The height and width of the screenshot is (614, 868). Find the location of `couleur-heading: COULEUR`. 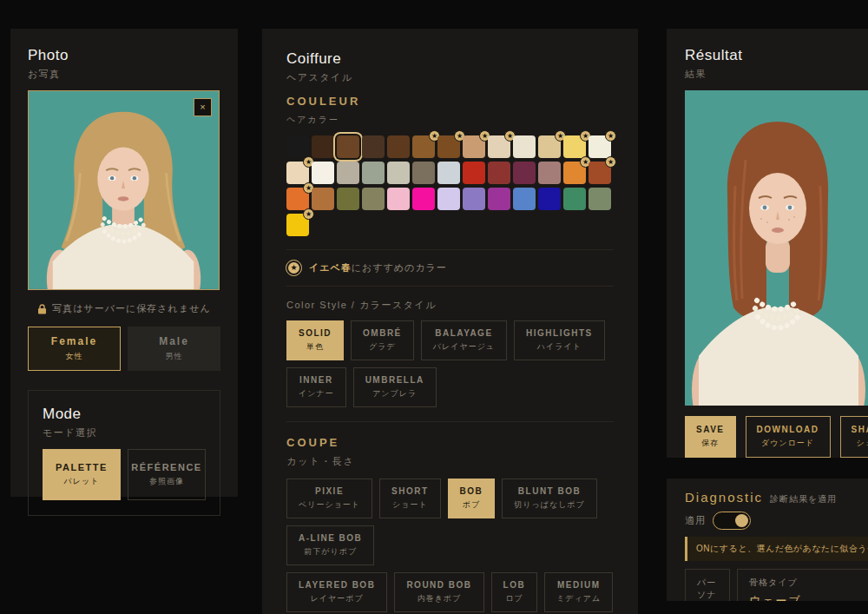

couleur-heading: COULEUR is located at coordinates (450, 101).